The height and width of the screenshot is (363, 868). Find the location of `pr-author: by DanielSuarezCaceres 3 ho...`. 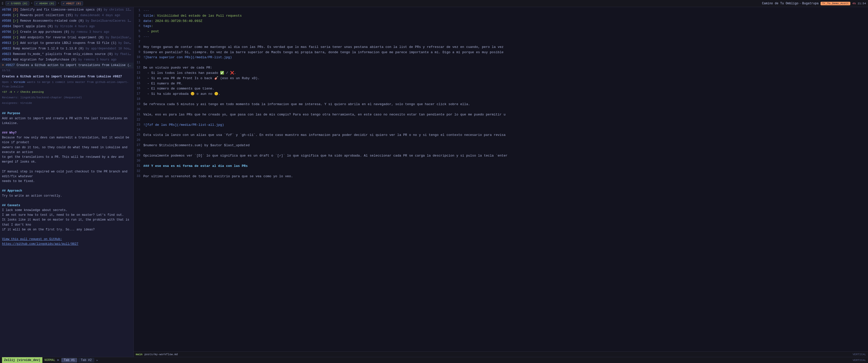

pr-author: by DanielSuarezCaceres 3 ho... is located at coordinates (120, 38).